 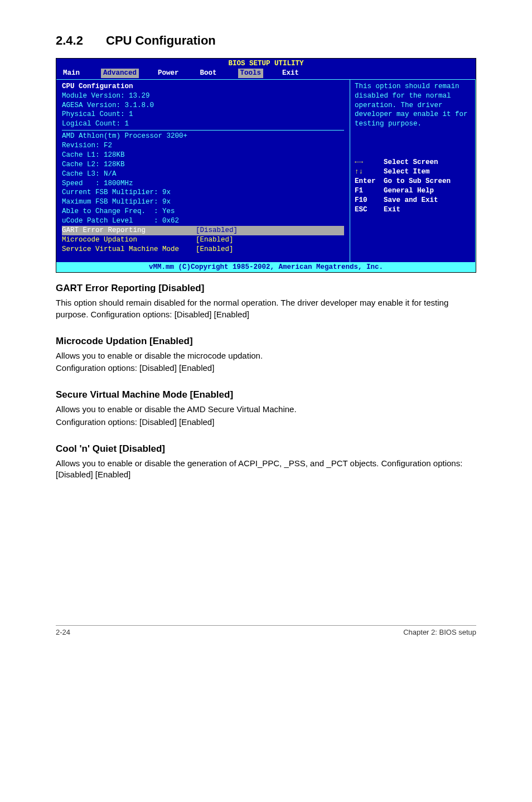 What do you see at coordinates (413, 210) in the screenshot?
I see `help-key-row: ESCExit` at bounding box center [413, 210].